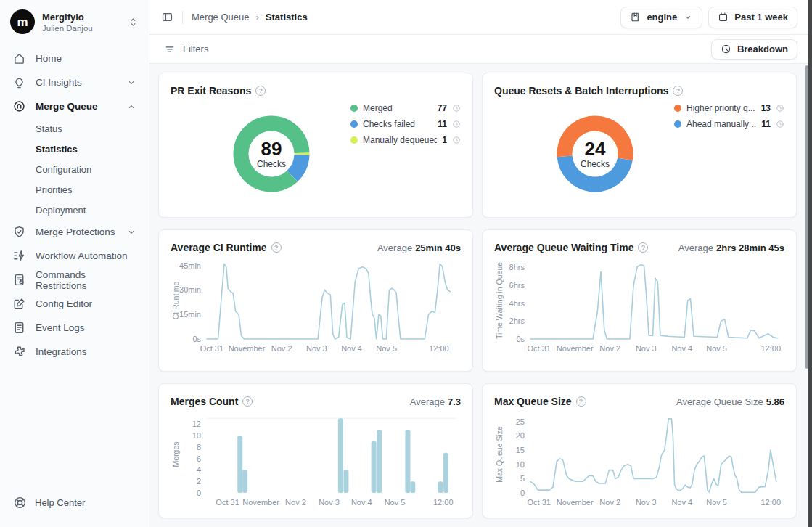  Describe the element at coordinates (74, 351) in the screenshot. I see `sidebar-item-integrations: Integrations` at that location.